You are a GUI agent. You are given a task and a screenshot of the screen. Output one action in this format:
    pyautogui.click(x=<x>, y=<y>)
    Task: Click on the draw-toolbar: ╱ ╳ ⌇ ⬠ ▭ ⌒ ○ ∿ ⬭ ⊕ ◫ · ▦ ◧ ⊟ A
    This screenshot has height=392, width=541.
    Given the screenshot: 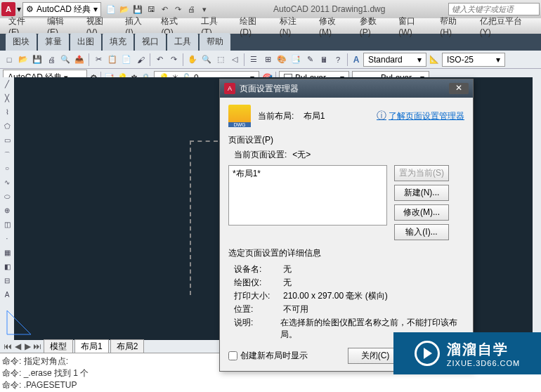 What is the action you would take?
    pyautogui.click(x=7, y=210)
    